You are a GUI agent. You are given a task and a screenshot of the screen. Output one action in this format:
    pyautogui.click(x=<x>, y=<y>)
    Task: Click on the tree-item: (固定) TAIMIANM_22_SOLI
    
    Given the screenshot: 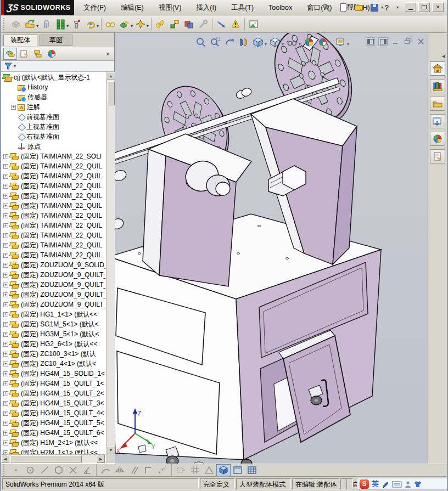 What is the action you would take?
    pyautogui.click(x=53, y=156)
    